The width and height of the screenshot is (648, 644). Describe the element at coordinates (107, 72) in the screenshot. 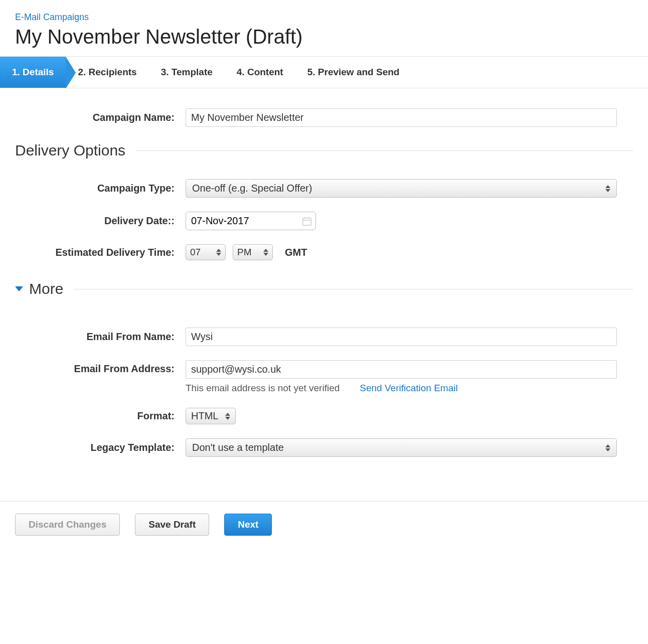

I see `tab-recipients: 2. Recipients` at that location.